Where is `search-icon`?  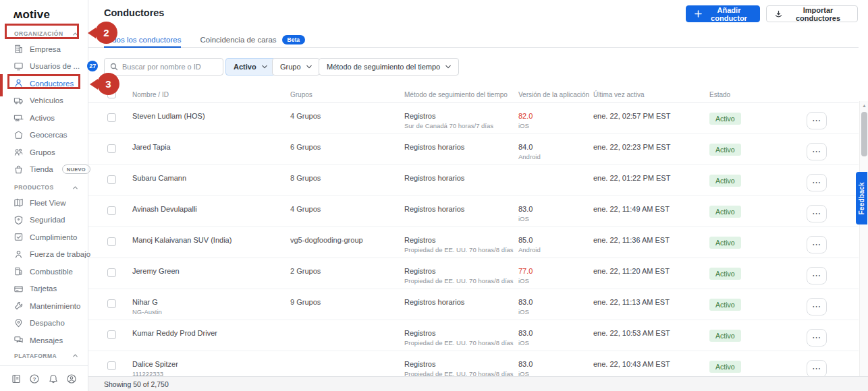 search-icon is located at coordinates (114, 67).